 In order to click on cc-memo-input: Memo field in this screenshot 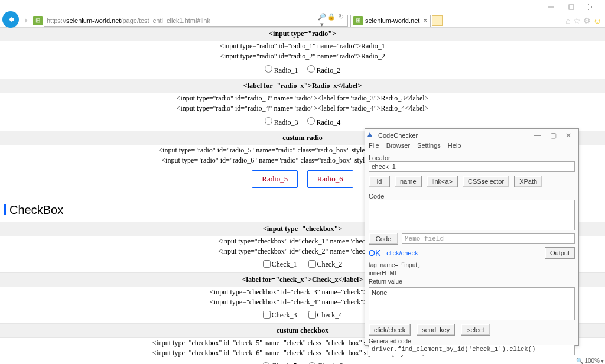, I will do `click(488, 239)`.